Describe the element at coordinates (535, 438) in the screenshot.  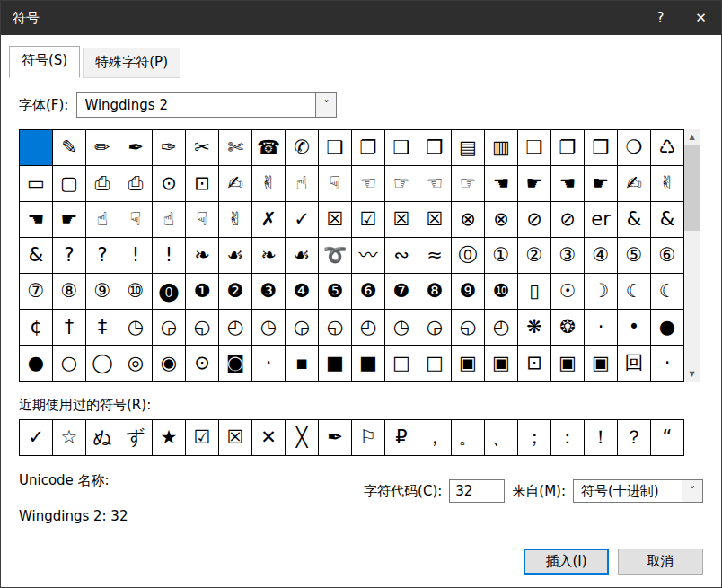
I see `recent-symbol-cell: ；` at that location.